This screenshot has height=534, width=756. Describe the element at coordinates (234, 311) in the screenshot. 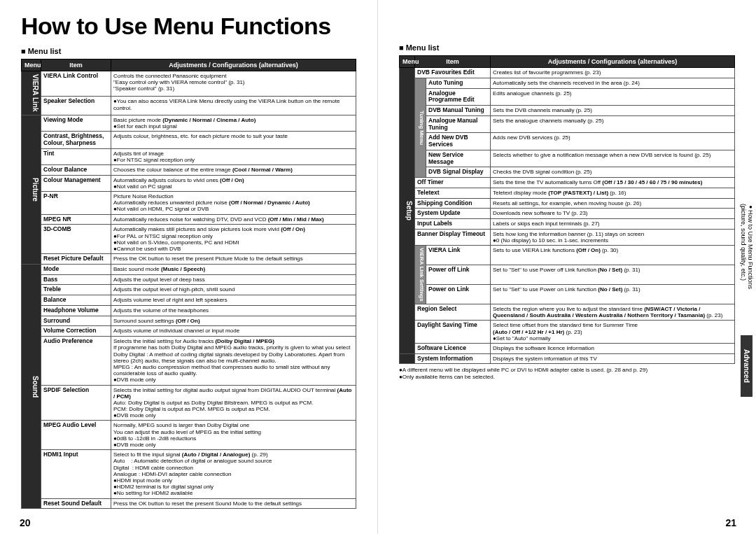

I see `row-adj: Adjusts the volume of the headphones` at that location.